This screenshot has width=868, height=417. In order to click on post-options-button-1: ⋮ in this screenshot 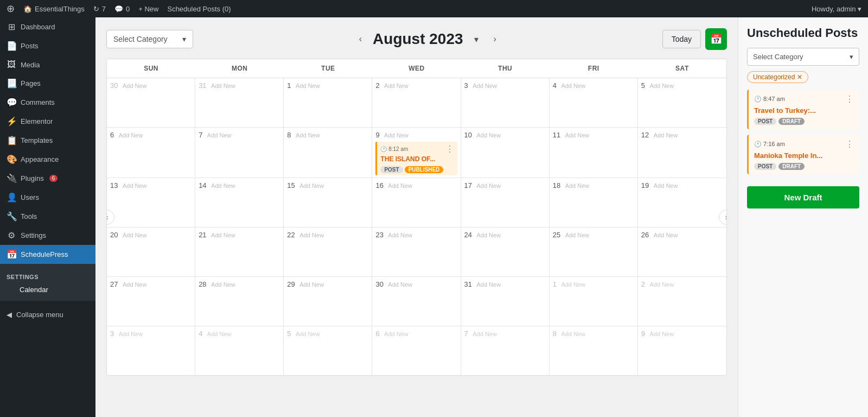, I will do `click(850, 99)`.